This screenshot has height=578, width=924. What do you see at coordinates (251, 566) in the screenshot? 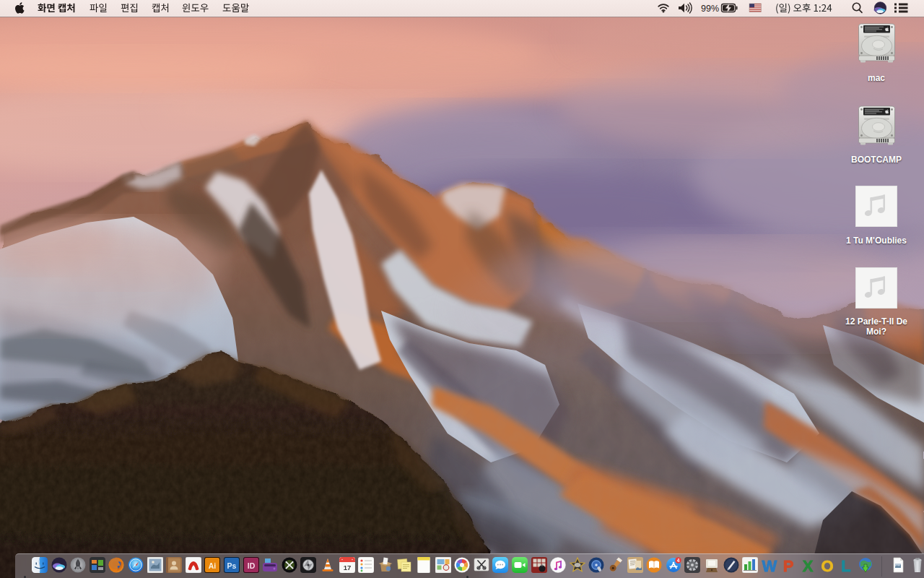
I see `svg-text: ID` at bounding box center [251, 566].